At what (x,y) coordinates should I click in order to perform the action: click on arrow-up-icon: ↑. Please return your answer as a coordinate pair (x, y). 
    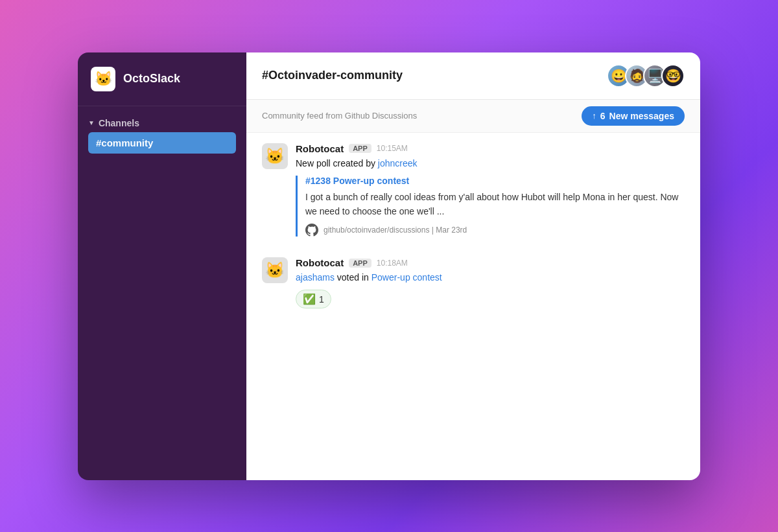
    Looking at the image, I should click on (594, 115).